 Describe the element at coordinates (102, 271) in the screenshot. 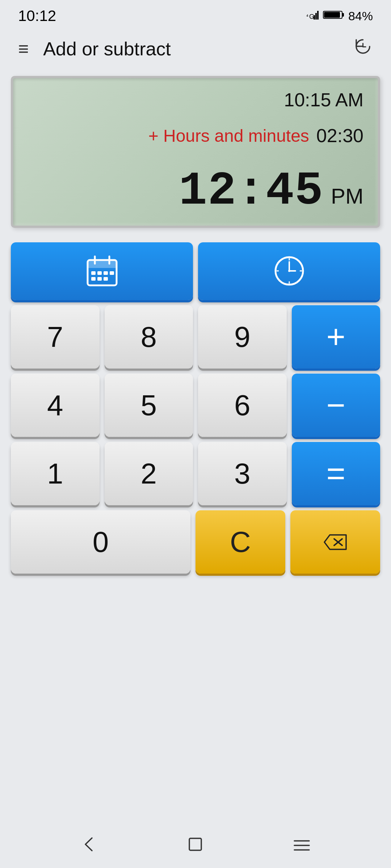

I see `calendar-button` at that location.